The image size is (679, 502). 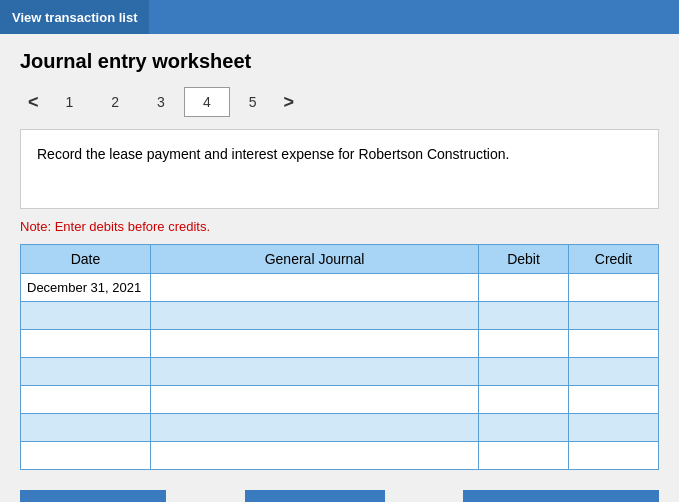 I want to click on tab-4: 4, so click(x=207, y=102).